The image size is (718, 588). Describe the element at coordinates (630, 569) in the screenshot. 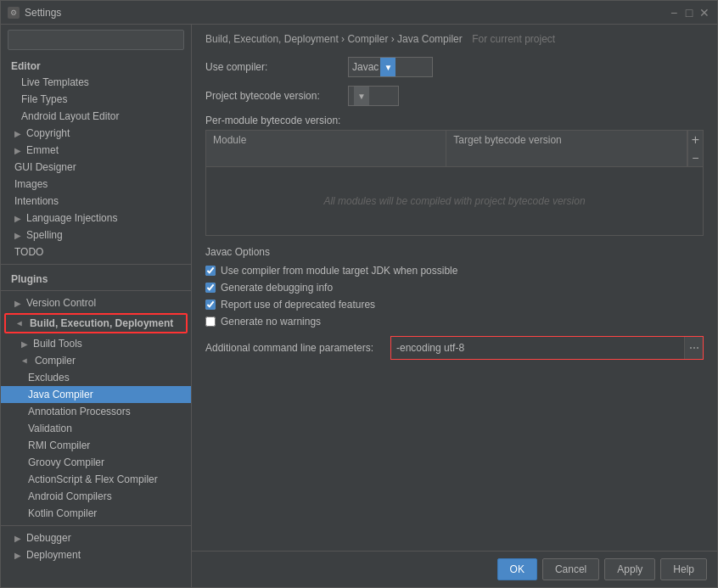

I see `apply-button: Apply` at that location.